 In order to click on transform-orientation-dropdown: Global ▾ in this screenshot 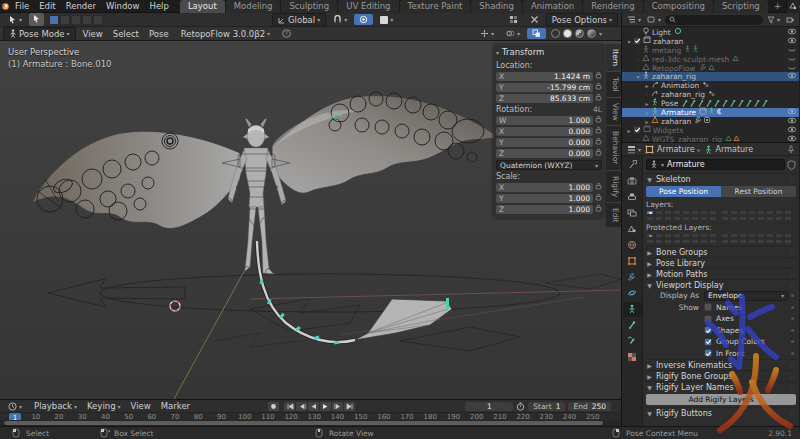, I will do `click(299, 20)`.